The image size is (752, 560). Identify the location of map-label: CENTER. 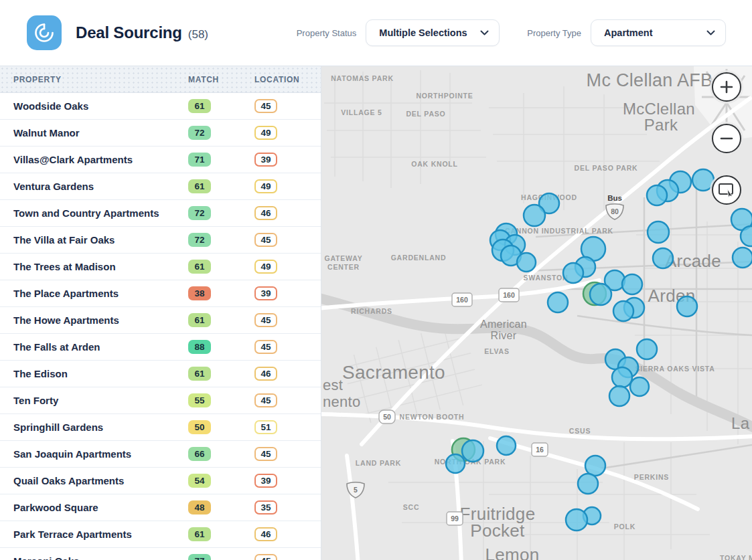
(344, 267).